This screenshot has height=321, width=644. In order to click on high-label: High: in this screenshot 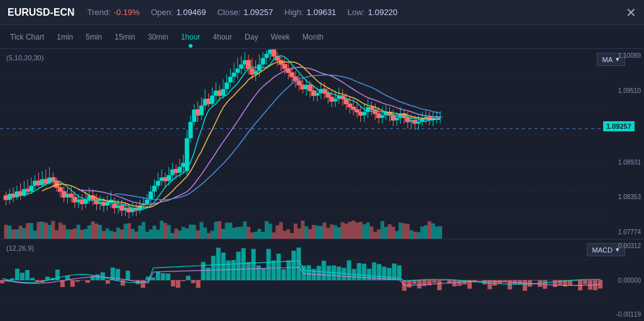, I will do `click(294, 13)`.